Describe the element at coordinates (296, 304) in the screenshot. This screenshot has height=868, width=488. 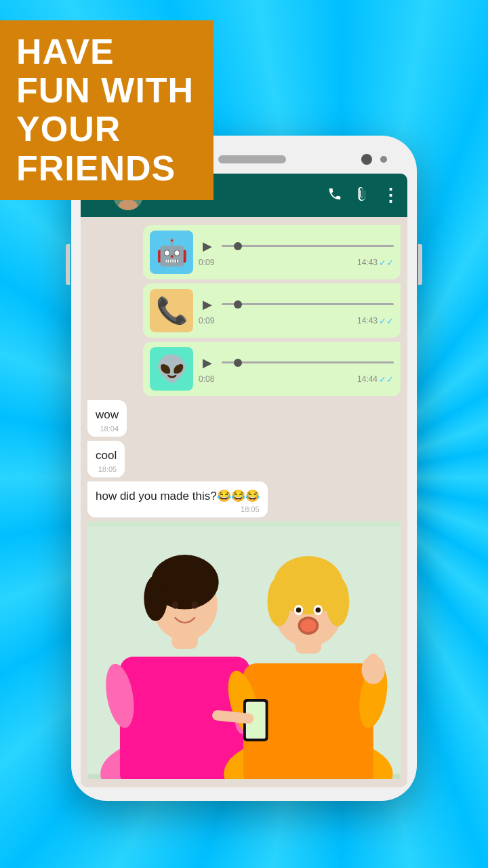
I see `voice-controls-2: ▶` at that location.